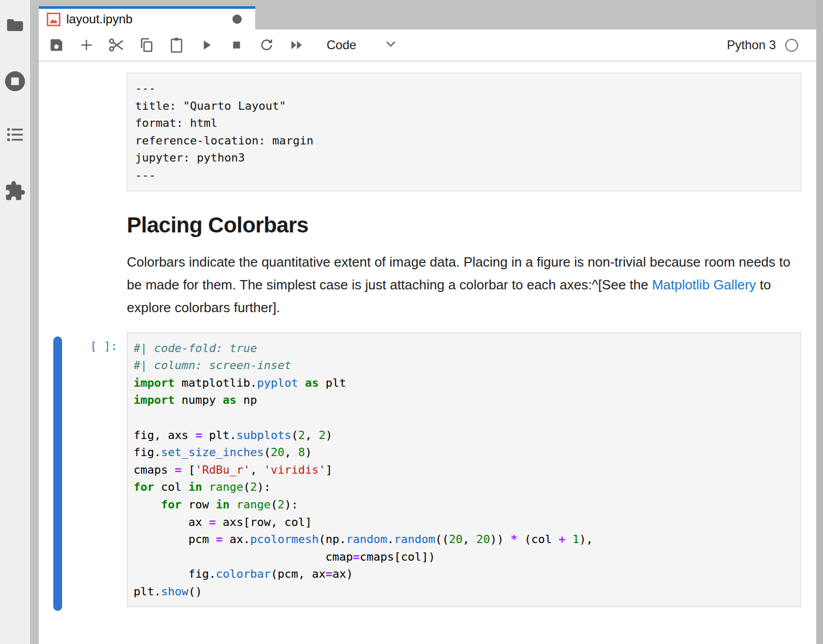 This screenshot has height=644, width=823. What do you see at coordinates (762, 45) in the screenshot?
I see `kernel-switcher: Python 3` at bounding box center [762, 45].